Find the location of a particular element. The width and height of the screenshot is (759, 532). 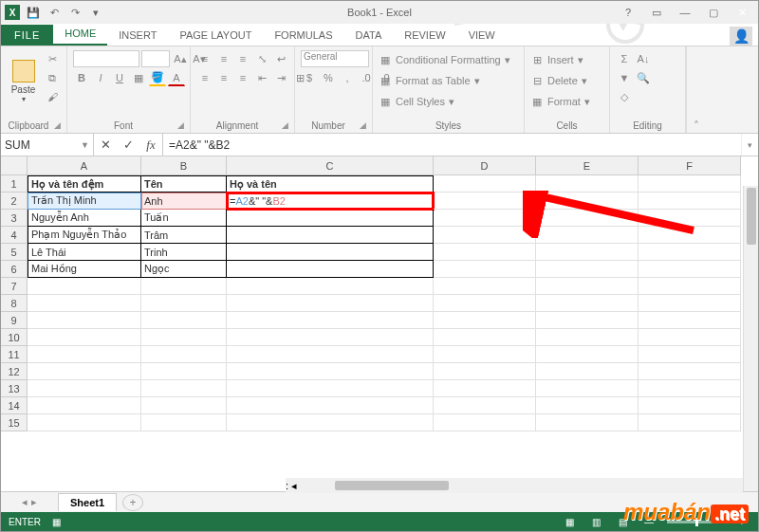

font-size-combo is located at coordinates (156, 59).